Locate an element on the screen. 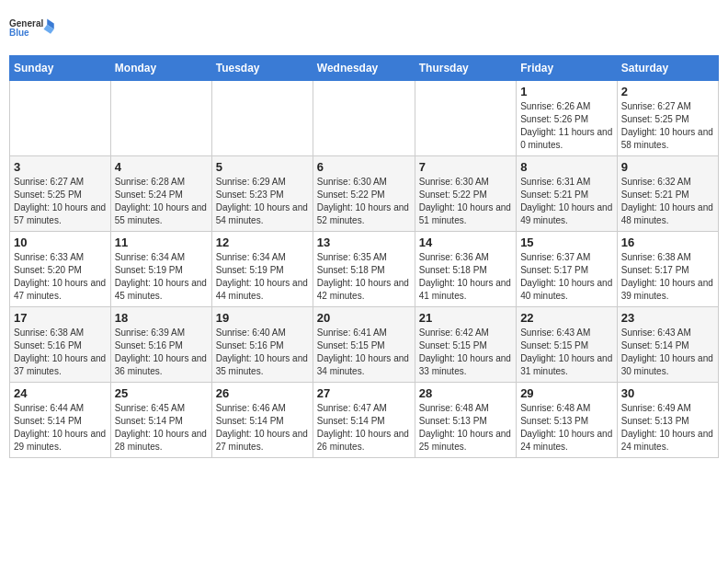  day-number: 28 is located at coordinates (465, 394).